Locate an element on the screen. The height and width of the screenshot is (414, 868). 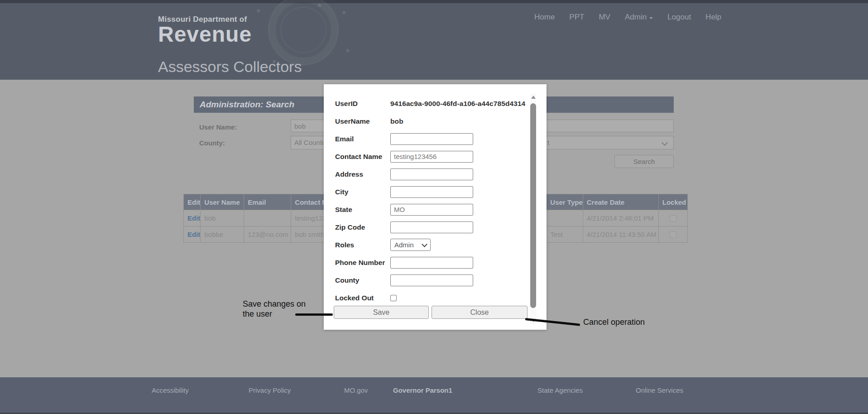
save-button: Save is located at coordinates (381, 313).